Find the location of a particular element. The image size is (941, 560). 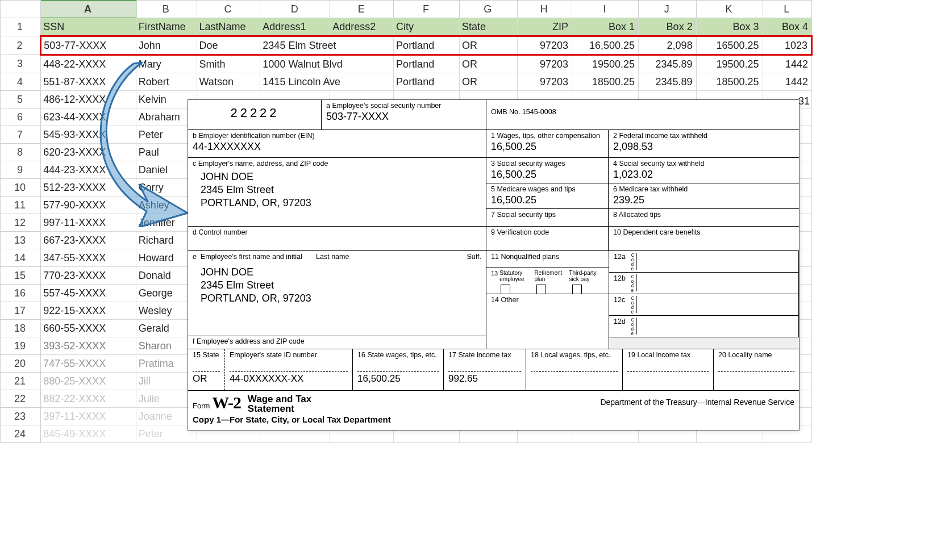

cell: 347-55-XXXX is located at coordinates (89, 258).